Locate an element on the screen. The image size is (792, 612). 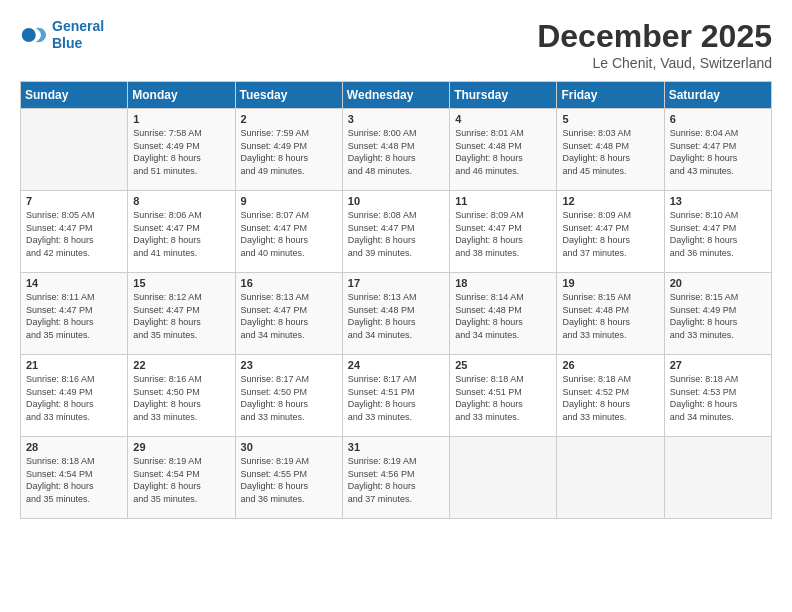
week-row-4: 28Sunrise: 8:18 AMSunset: 4:54 PMDayligh… is located at coordinates (396, 478).